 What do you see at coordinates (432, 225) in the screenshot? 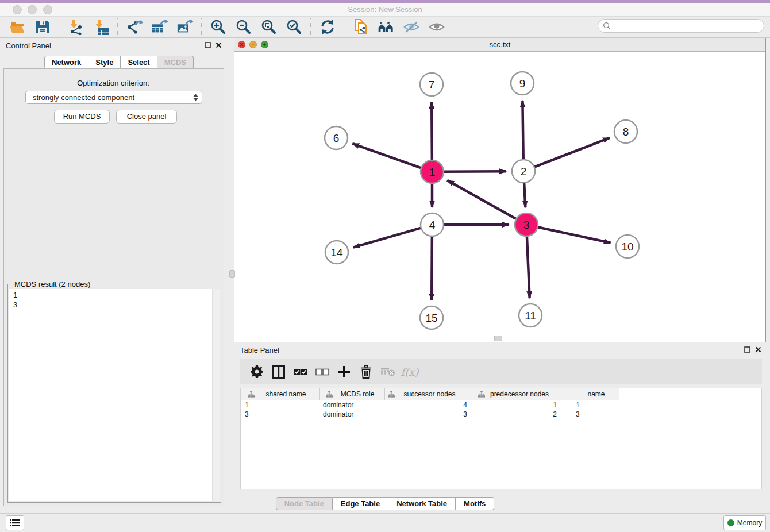
I see `graph-node-label: 4` at bounding box center [432, 225].